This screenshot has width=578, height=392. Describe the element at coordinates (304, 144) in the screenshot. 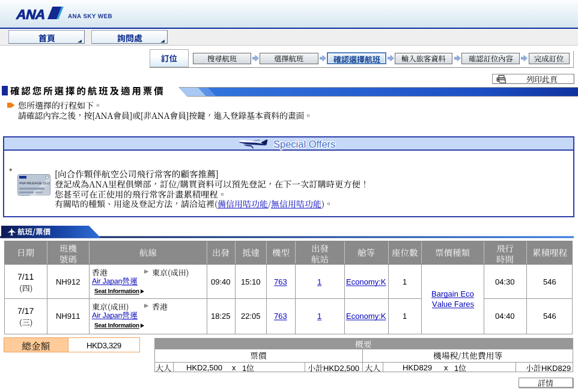

I see `svg-text: Special Offers` at that location.